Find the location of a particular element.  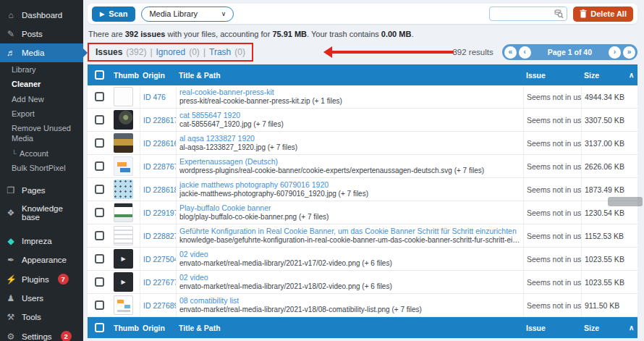

sidebar-item-dashboard: ⌂ Dashboard is located at coordinates (42, 15).